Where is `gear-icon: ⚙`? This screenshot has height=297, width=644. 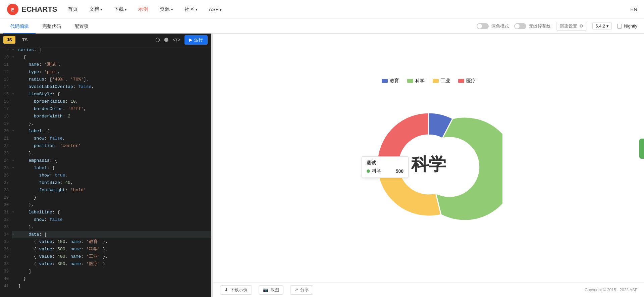
gear-icon: ⚙ is located at coordinates (581, 26).